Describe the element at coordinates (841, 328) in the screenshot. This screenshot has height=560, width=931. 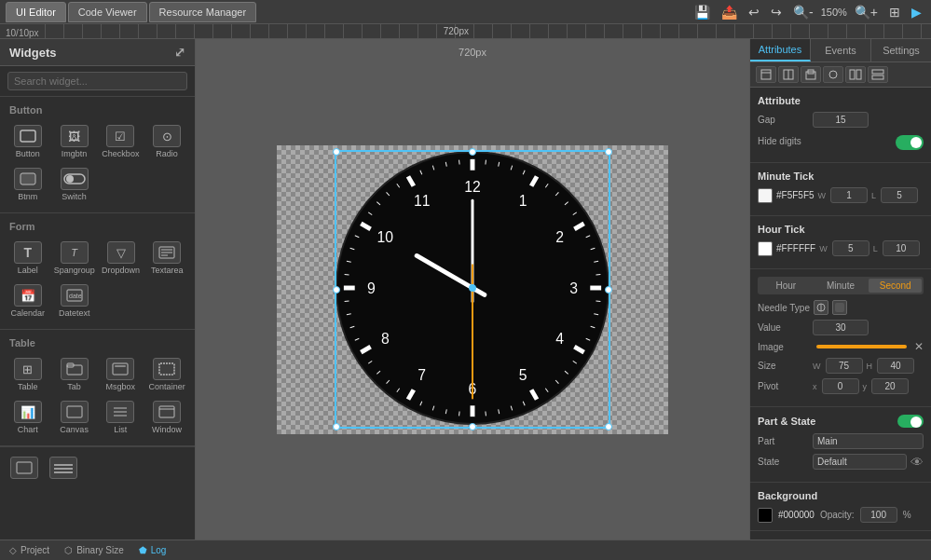
I see `value-input` at that location.